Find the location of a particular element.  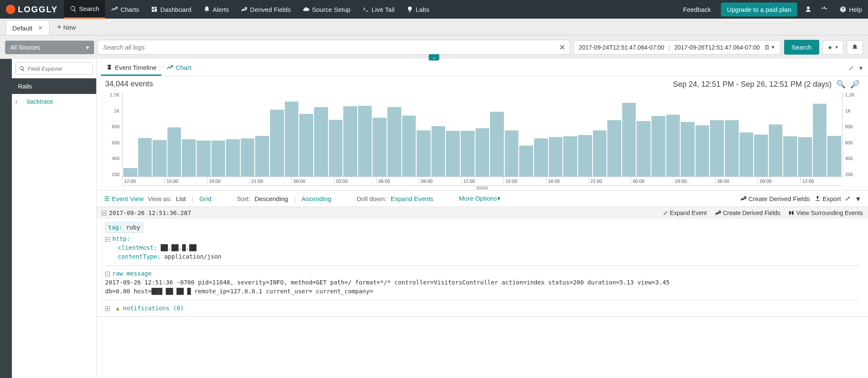

raw-message-label: raw message is located at coordinates (132, 273).